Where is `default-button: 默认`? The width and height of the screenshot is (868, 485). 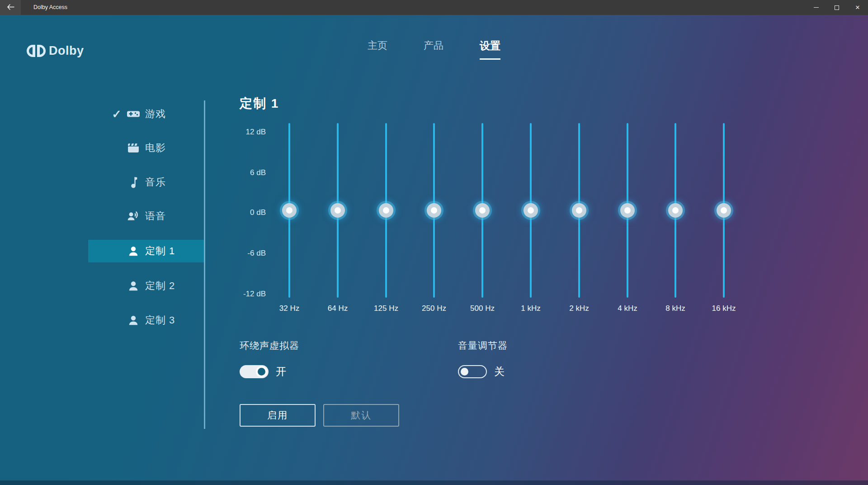 default-button: 默认 is located at coordinates (361, 415).